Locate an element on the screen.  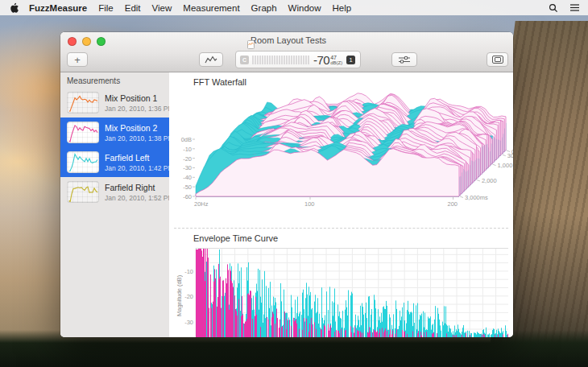
menu-item-help: Help is located at coordinates (342, 8).